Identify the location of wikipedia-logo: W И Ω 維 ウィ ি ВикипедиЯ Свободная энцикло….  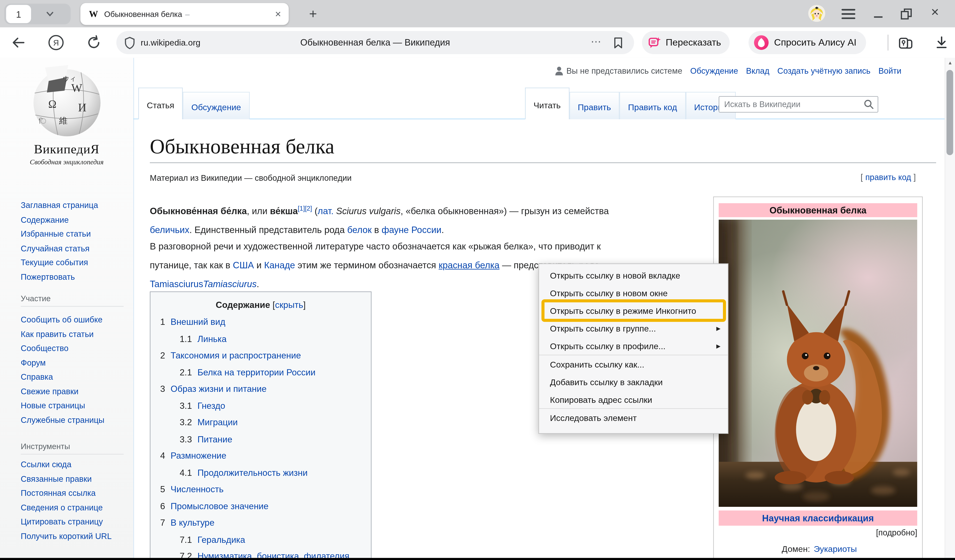
(67, 115).